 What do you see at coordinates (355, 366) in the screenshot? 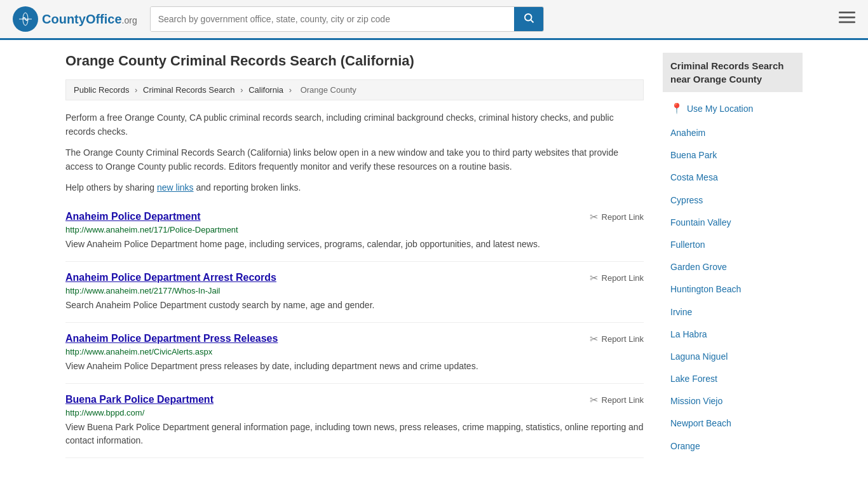
I see `result-desc-2: View Anaheim Police Department press rel…` at bounding box center [355, 366].